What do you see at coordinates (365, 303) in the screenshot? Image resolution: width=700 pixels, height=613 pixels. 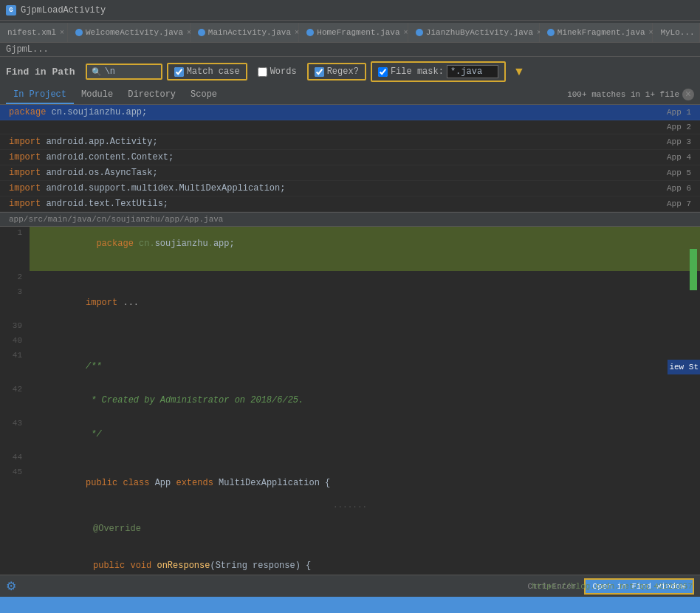 I see `line-content: import ...` at bounding box center [365, 303].